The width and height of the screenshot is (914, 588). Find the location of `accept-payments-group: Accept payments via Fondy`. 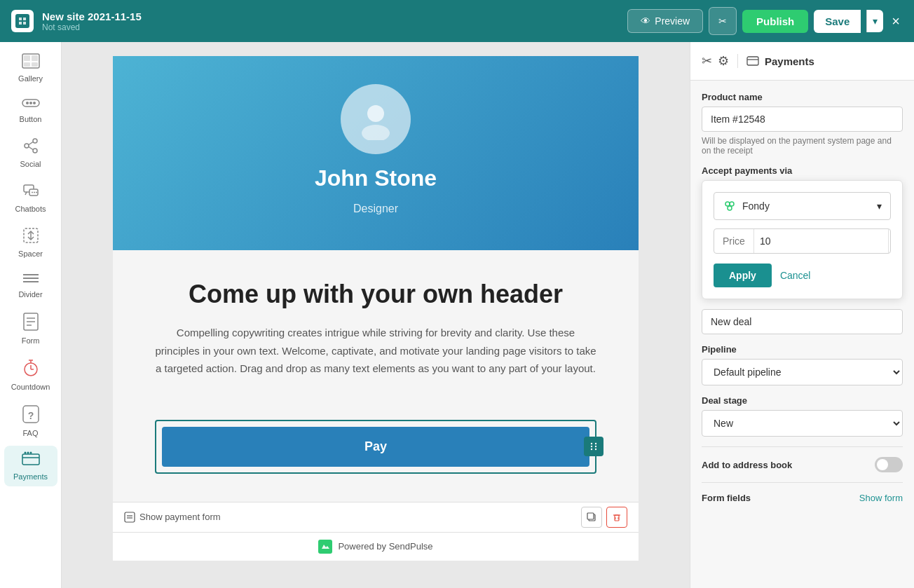

accept-payments-group: Accept payments via Fondy is located at coordinates (802, 233).